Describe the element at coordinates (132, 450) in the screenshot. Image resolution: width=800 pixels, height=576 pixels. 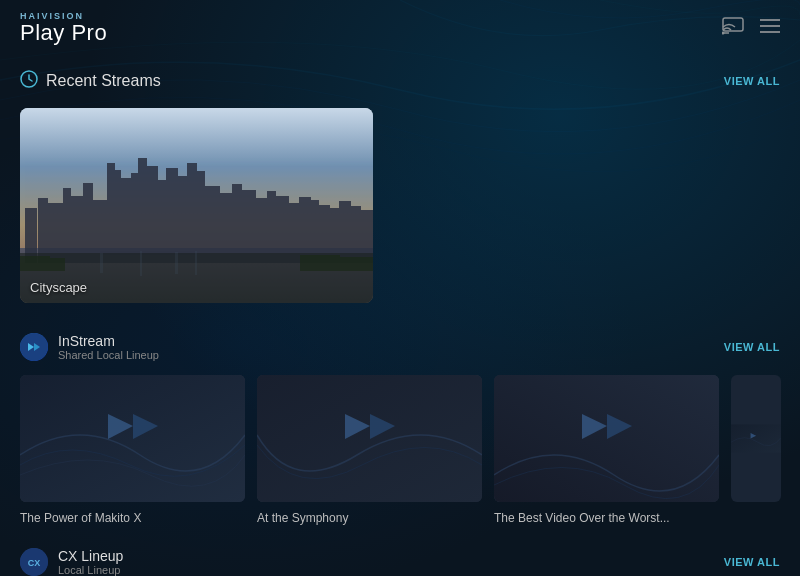
I see `stream-card-1: The Power of Makito X` at that location.